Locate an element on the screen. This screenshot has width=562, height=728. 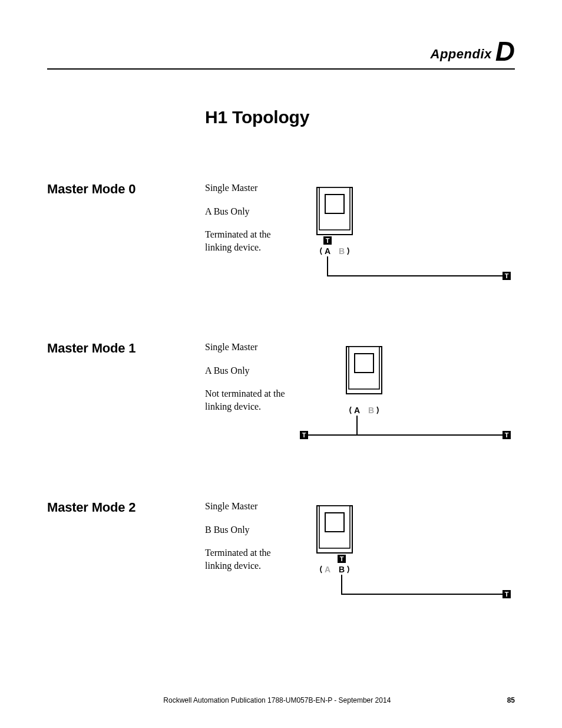
footer-page-number: 85 is located at coordinates (511, 700).